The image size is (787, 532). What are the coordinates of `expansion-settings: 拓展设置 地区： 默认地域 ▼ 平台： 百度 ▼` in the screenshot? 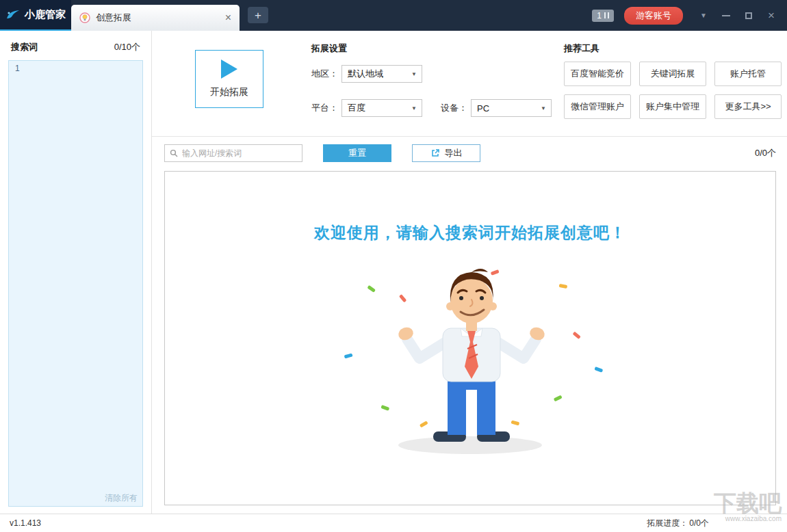 It's located at (431, 88).